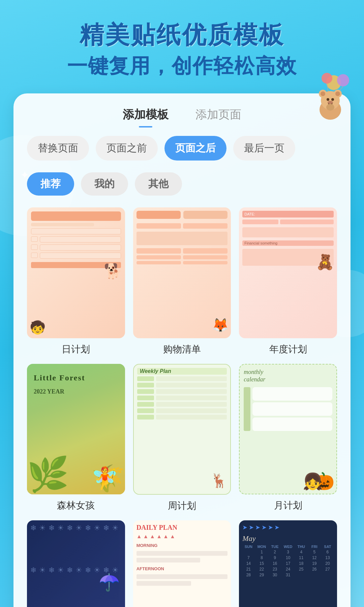 The image size is (364, 607). Describe the element at coordinates (76, 564) in the screenshot. I see `snowflakes-bg: ❄☀❄☀ ❄☀❄☀ ❄☀❄☀ ❄☀❄☀ ❄☀❄☀ ❄☀❄☀` at that location.